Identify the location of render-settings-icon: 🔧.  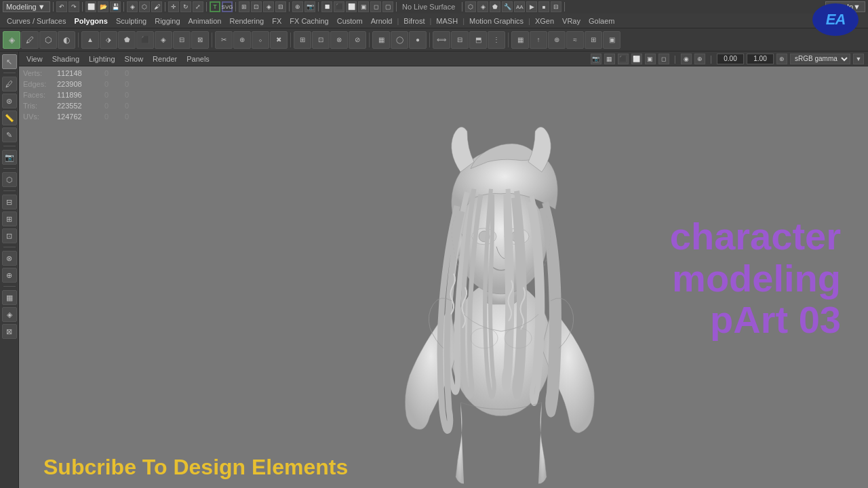
(507, 7).